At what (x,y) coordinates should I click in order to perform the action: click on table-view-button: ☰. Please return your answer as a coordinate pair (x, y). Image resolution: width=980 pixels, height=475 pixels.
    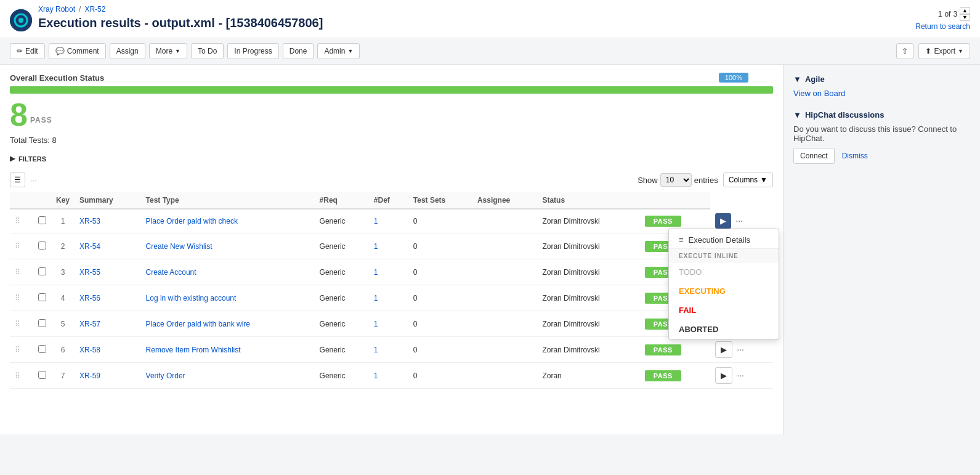
    Looking at the image, I should click on (17, 180).